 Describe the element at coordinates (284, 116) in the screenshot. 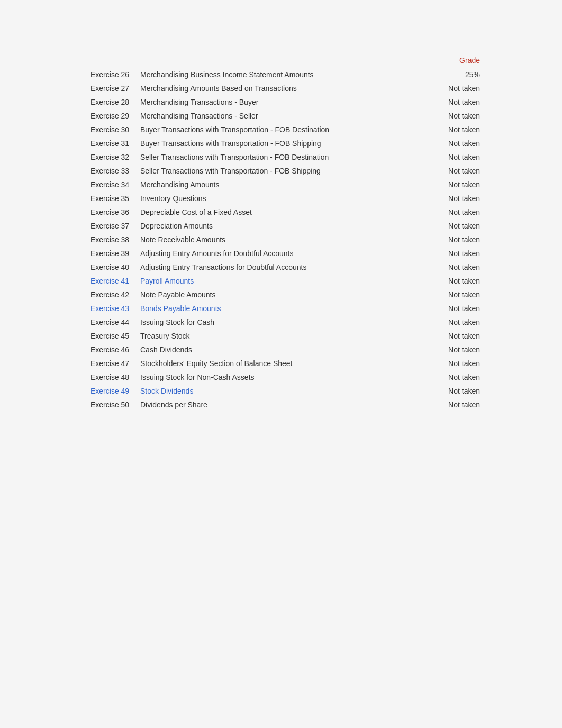

I see `exercise-name: Merchandising Transactions - Seller` at that location.